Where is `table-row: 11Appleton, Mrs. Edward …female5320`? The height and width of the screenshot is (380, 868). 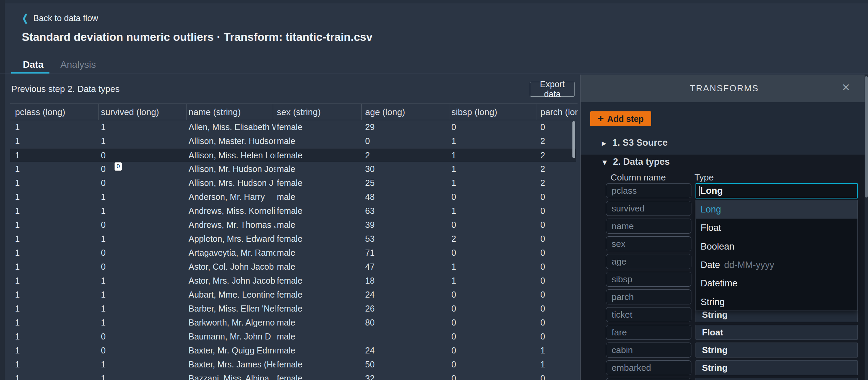
table-row: 11Appleton, Mrs. Edward …female5320 is located at coordinates (289, 239).